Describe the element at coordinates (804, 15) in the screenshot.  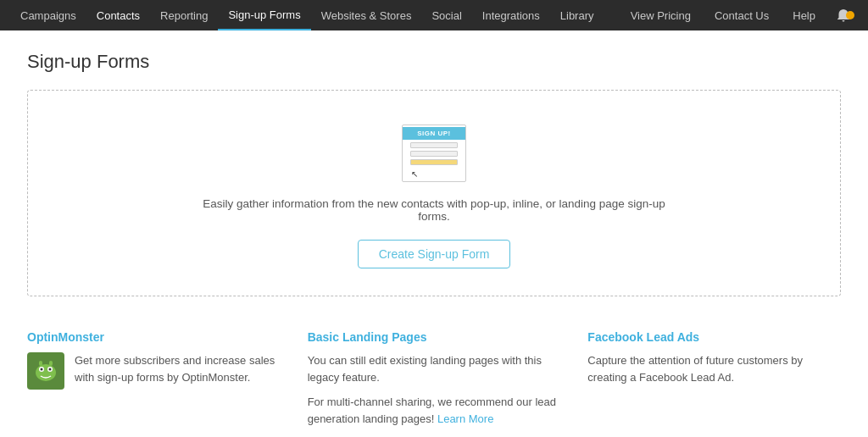
I see `nav-help: Help` at that location.